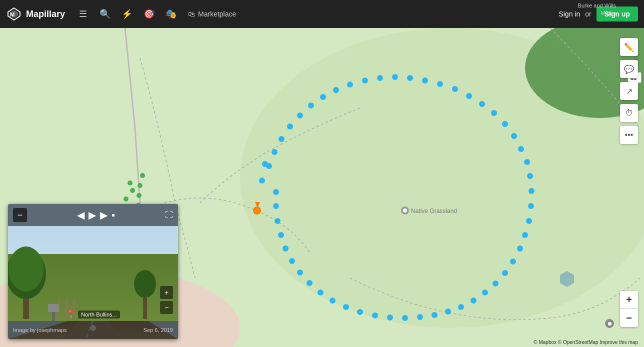 Image resolution: width=644 pixels, height=347 pixels. I want to click on sv-bottom-bar: Image by josephmaps Sep 6, 2019, so click(93, 330).